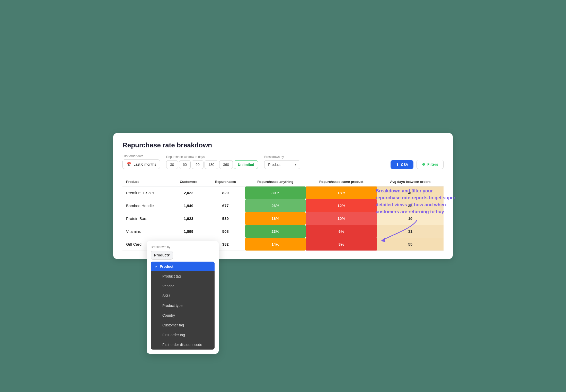 The width and height of the screenshot is (566, 392). I want to click on cell-same-0: 18%, so click(341, 193).